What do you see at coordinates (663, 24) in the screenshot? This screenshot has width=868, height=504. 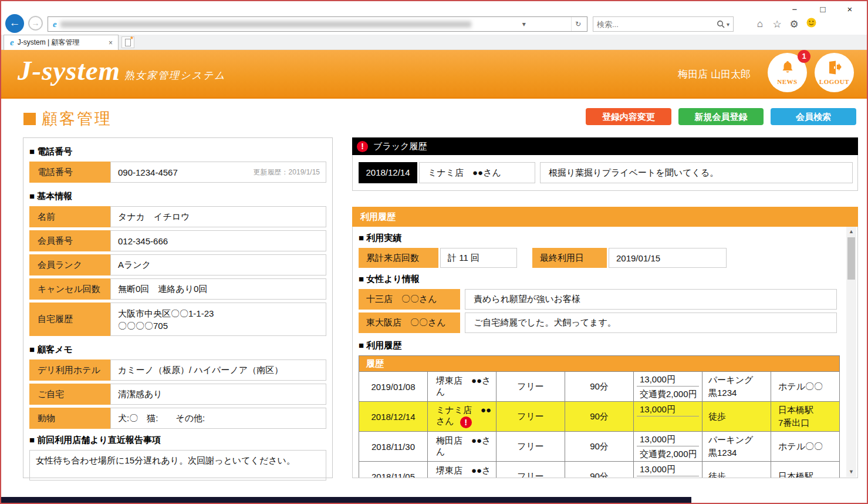 I see `search-box: ▾` at bounding box center [663, 24].